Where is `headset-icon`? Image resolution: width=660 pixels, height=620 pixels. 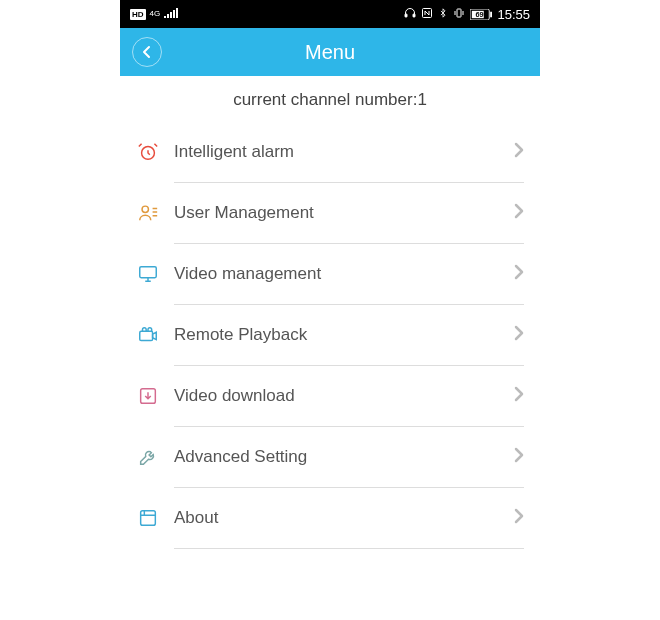 headset-icon is located at coordinates (410, 14).